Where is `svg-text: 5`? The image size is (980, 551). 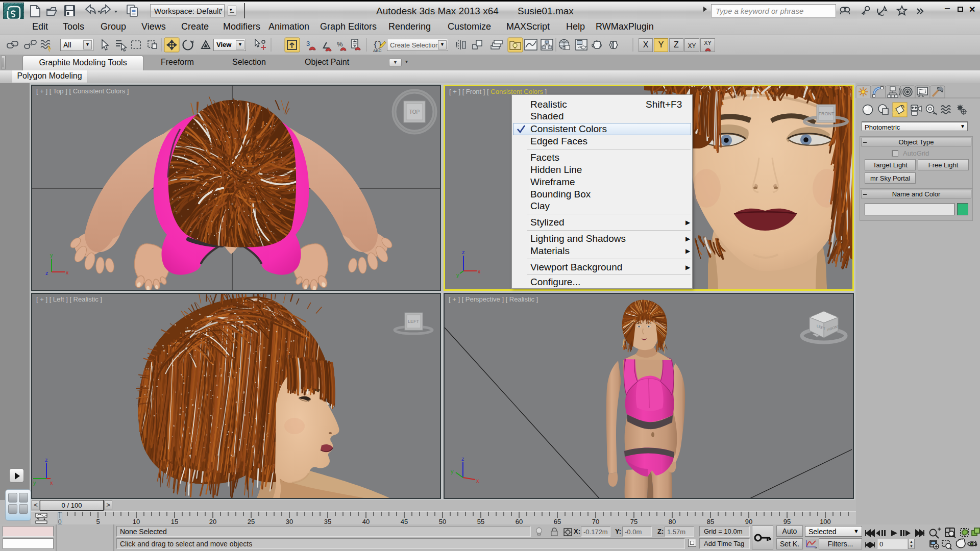 svg-text: 5 is located at coordinates (98, 521).